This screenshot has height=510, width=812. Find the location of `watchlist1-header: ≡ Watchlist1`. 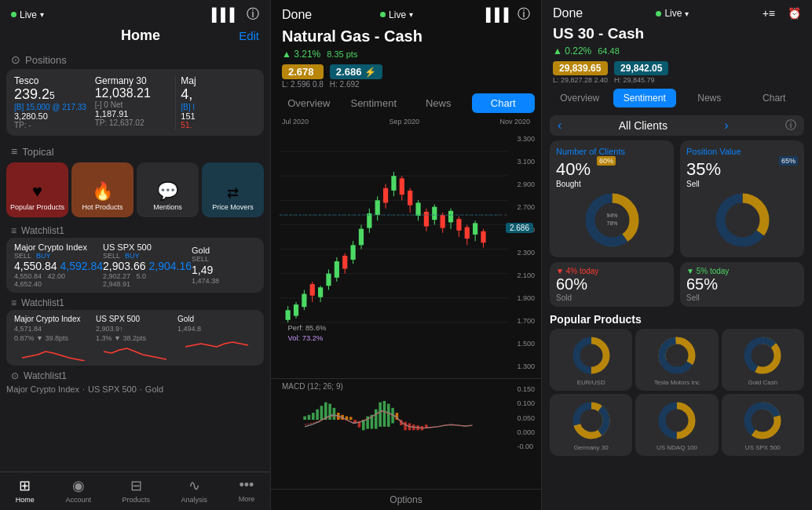

watchlist1-header: ≡ Watchlist1 is located at coordinates (135, 230).